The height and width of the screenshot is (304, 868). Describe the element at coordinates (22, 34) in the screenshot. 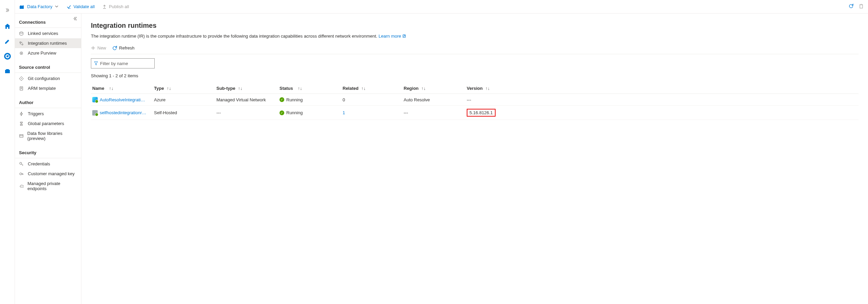

I see `linked-services-icon` at that location.